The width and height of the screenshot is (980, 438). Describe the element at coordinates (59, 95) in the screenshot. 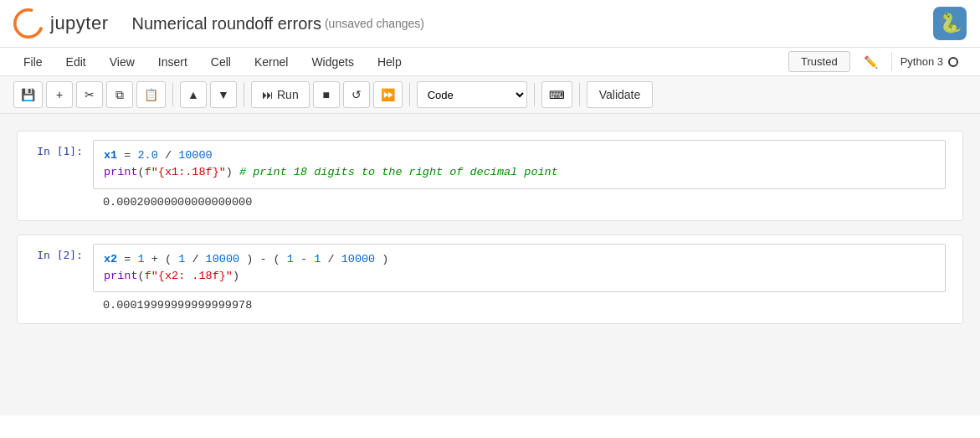

I see `add-cell-button: +` at that location.